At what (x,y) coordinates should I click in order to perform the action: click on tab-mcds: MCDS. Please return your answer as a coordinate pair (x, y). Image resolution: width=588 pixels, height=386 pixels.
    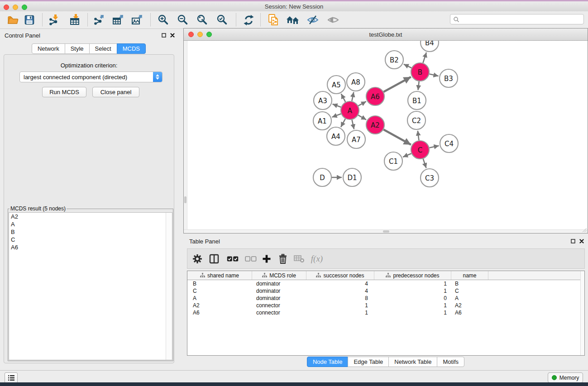
    Looking at the image, I should click on (131, 49).